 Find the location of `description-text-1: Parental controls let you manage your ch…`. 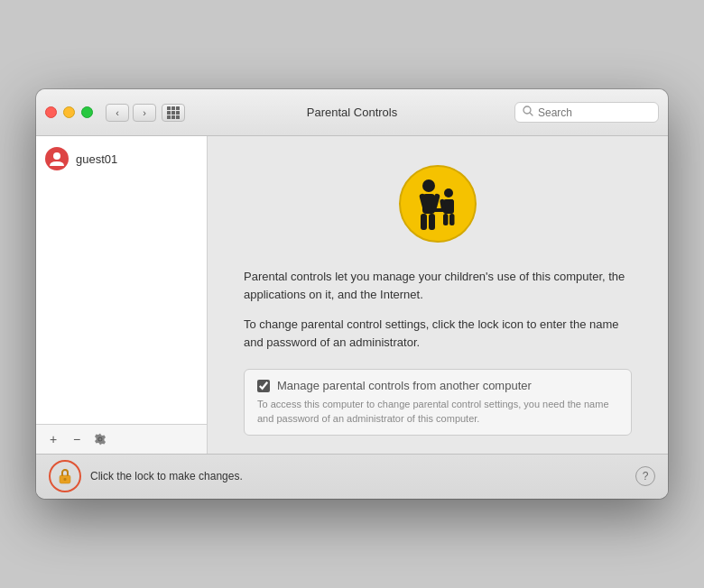

description-text-1: Parental controls let you manage your ch… is located at coordinates (438, 285).